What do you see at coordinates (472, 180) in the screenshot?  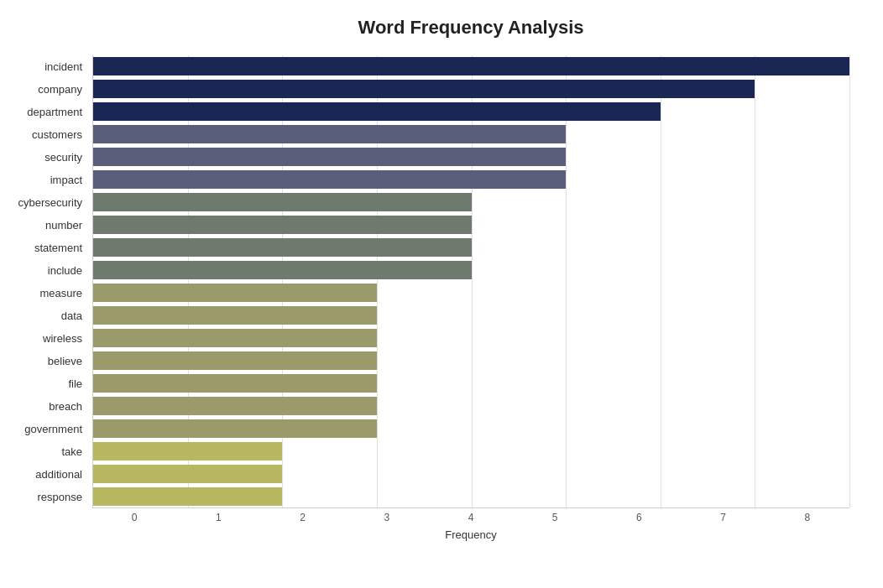 I see `bar-row: impact` at bounding box center [472, 180].